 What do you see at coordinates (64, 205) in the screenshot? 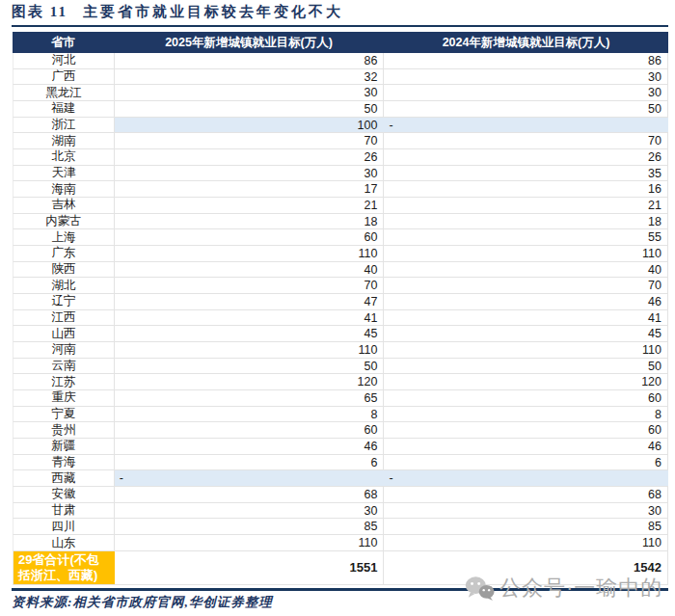
I see `province-cell: 吉林` at bounding box center [64, 205].